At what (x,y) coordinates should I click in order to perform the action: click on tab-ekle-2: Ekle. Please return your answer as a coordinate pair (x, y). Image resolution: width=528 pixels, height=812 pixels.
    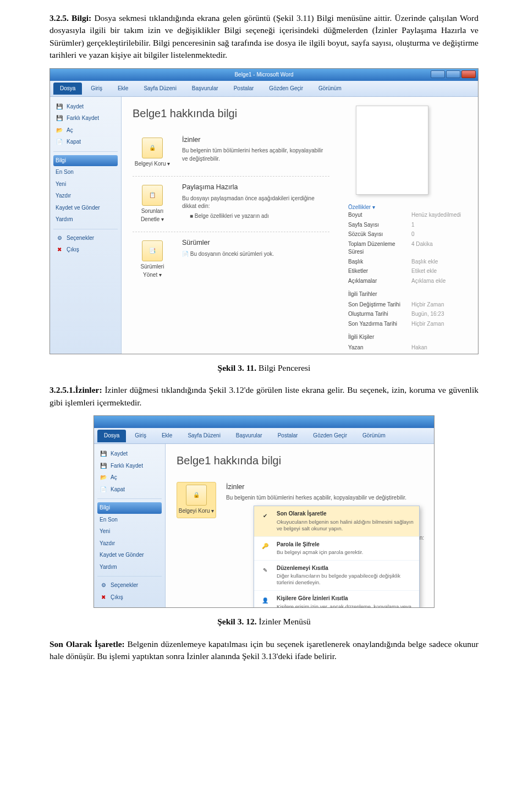
    Looking at the image, I should click on (167, 436).